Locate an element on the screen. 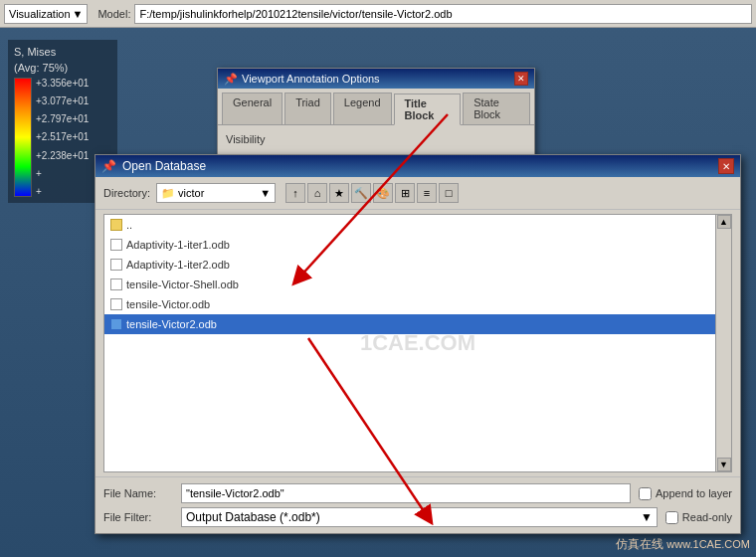  up-folder-button: ↑ is located at coordinates (295, 193).